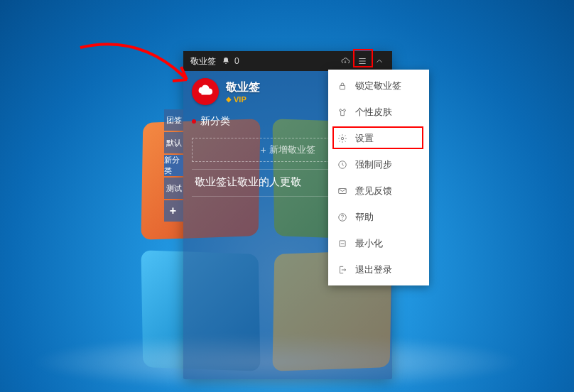 This screenshot has height=392, width=574. I want to click on tshirt-icon, so click(342, 112).